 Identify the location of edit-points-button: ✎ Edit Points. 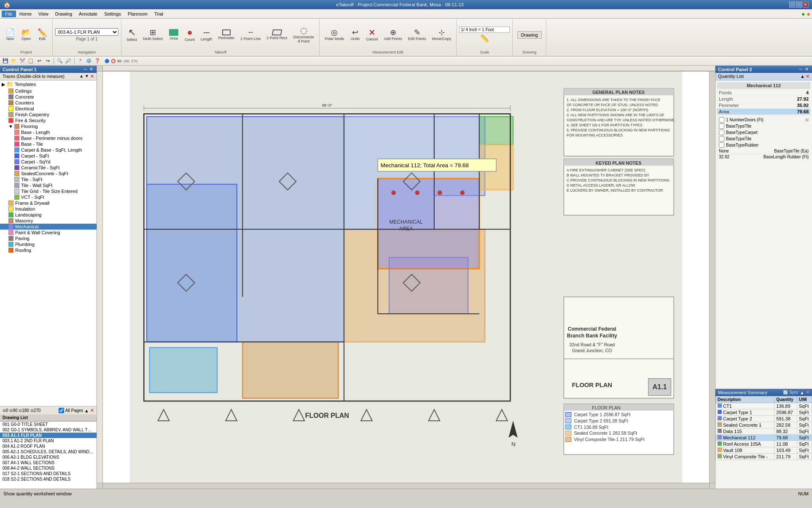
(417, 35).